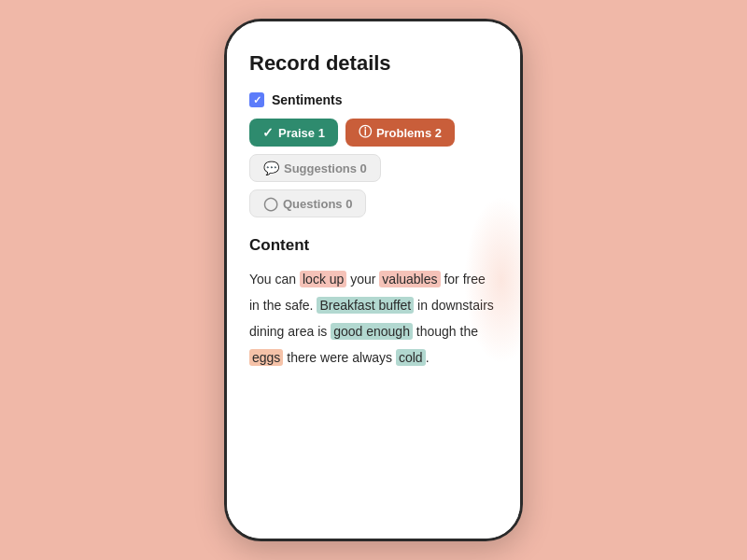  Describe the element at coordinates (268, 133) in the screenshot. I see `praise-icon: ✓` at that location.